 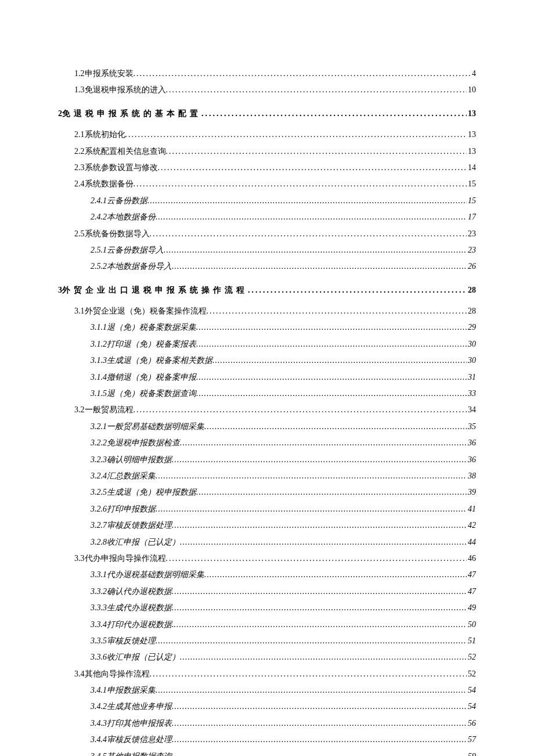 What do you see at coordinates (143, 443) in the screenshot?
I see `toc-title: 免退税申报数据检查` at bounding box center [143, 443].